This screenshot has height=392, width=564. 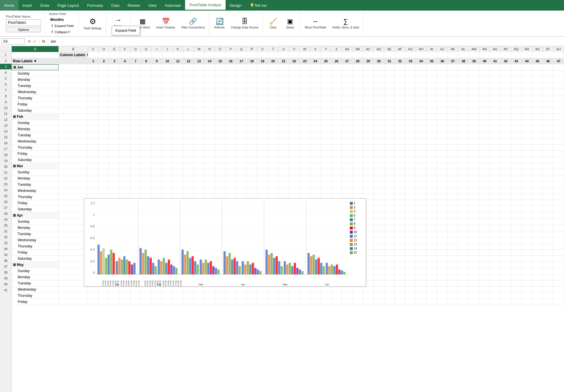 What do you see at coordinates (35, 296) in the screenshot?
I see `cell-a40: Thursday` at bounding box center [35, 296].